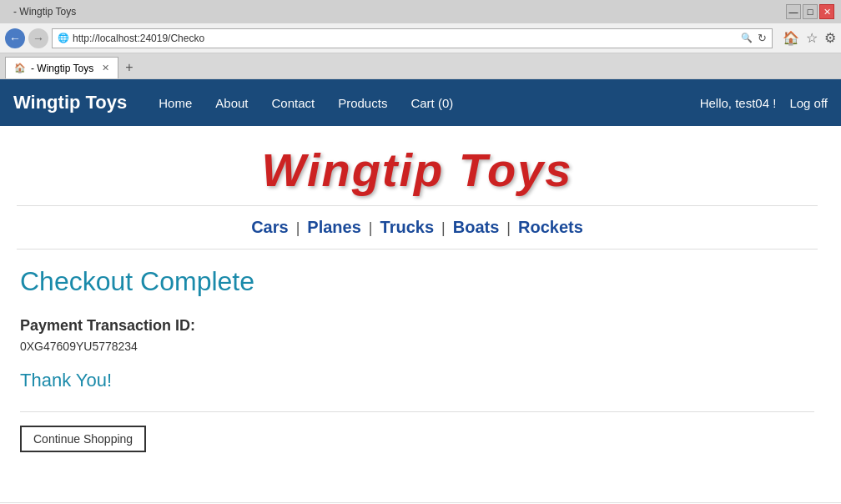  Describe the element at coordinates (412, 38) in the screenshot. I see `address-bar: 🌐 http://localhost:24019/Checko 🔍 ↻` at that location.